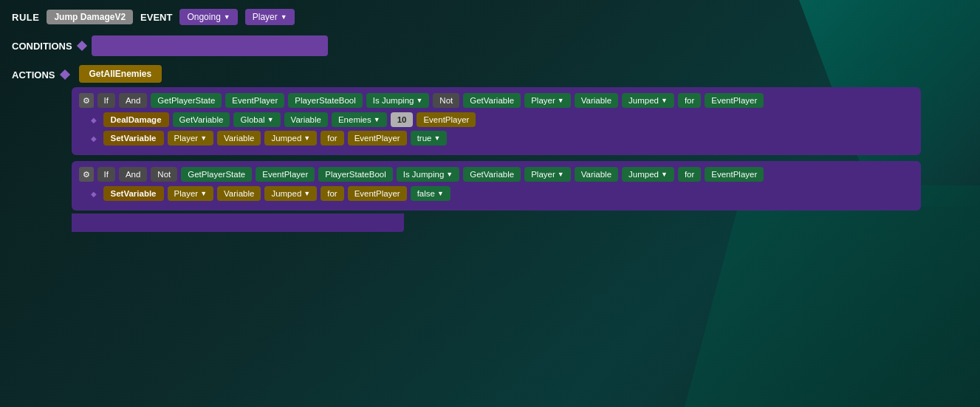 This screenshot has height=407, width=980. What do you see at coordinates (90, 17) in the screenshot?
I see `rule-name-badge: Jump DamageV2` at bounding box center [90, 17].